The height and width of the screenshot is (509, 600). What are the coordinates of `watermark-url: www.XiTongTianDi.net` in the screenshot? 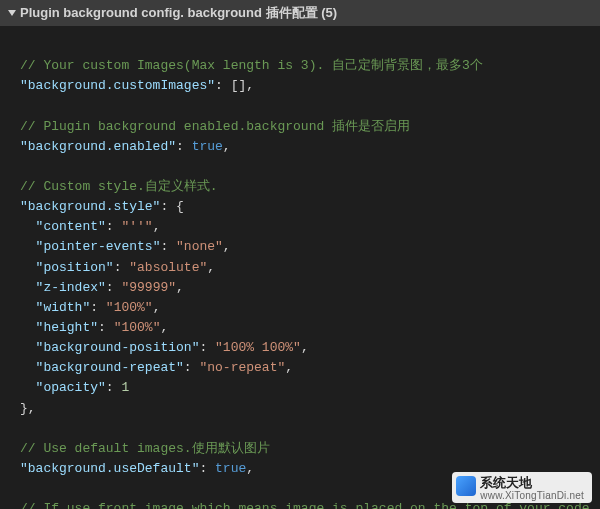 It's located at (532, 496).